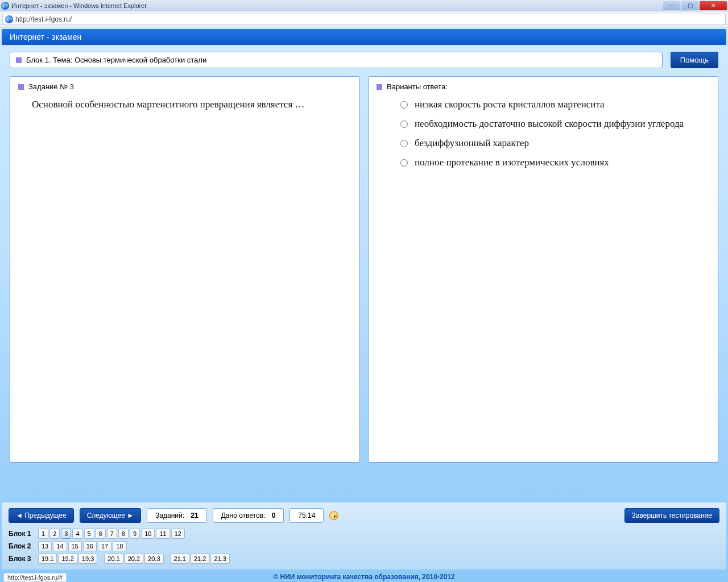 The height and width of the screenshot is (582, 728). What do you see at coordinates (177, 516) in the screenshot?
I see `tasks-count-pill: Заданий: 21` at bounding box center [177, 516].